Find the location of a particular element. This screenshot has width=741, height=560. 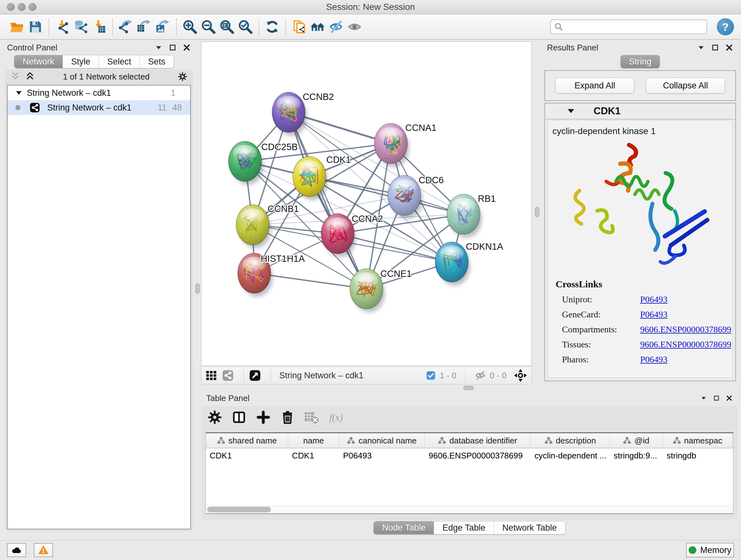

network-row-selected: String Network – cdk1 11 48 is located at coordinates (99, 108).